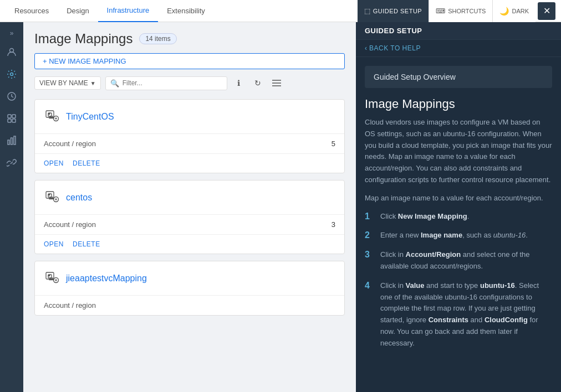 Image resolution: width=561 pixels, height=392 pixels. What do you see at coordinates (129, 11) in the screenshot?
I see `nav-infrastructure: Infrastructure` at bounding box center [129, 11].